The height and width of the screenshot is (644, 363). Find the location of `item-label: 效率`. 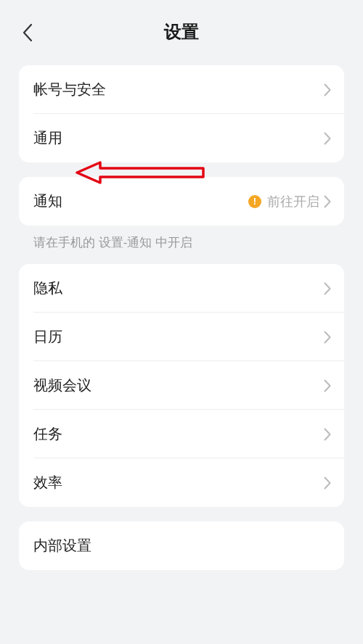

item-label: 效率 is located at coordinates (179, 483).